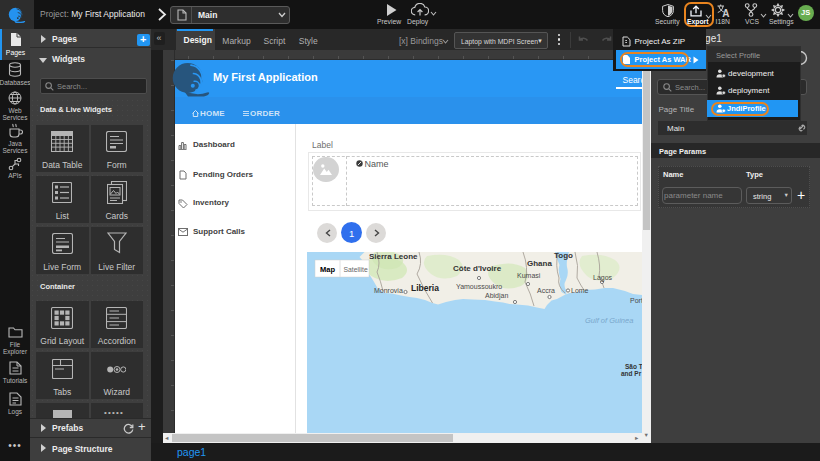  I want to click on svg-text: Gulf of Guinea, so click(609, 320).